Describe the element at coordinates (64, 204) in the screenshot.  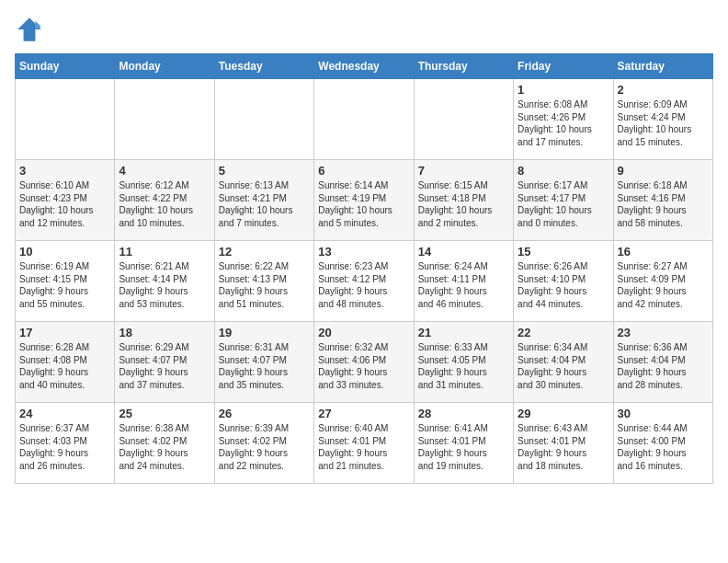
I see `day-info: Sunrise: 6:10 AM Sunset: 4:23 PM Dayligh…` at that location.